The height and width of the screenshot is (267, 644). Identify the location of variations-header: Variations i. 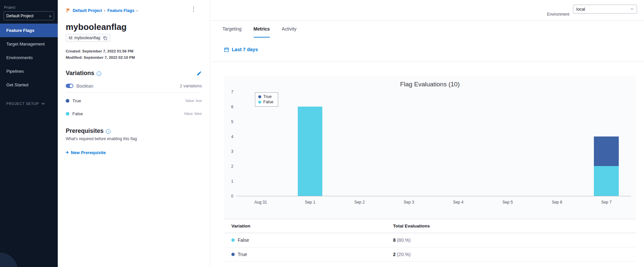
(134, 73).